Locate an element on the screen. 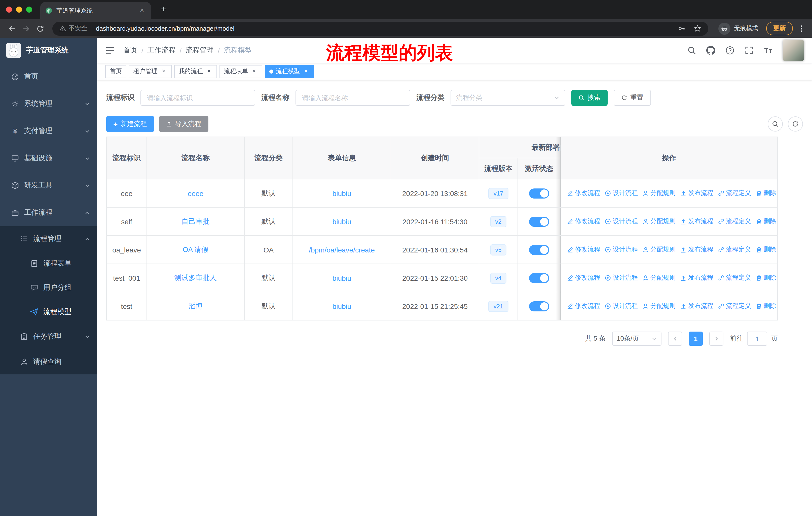 The width and height of the screenshot is (812, 516). tag: 我的流程 × is located at coordinates (196, 72).